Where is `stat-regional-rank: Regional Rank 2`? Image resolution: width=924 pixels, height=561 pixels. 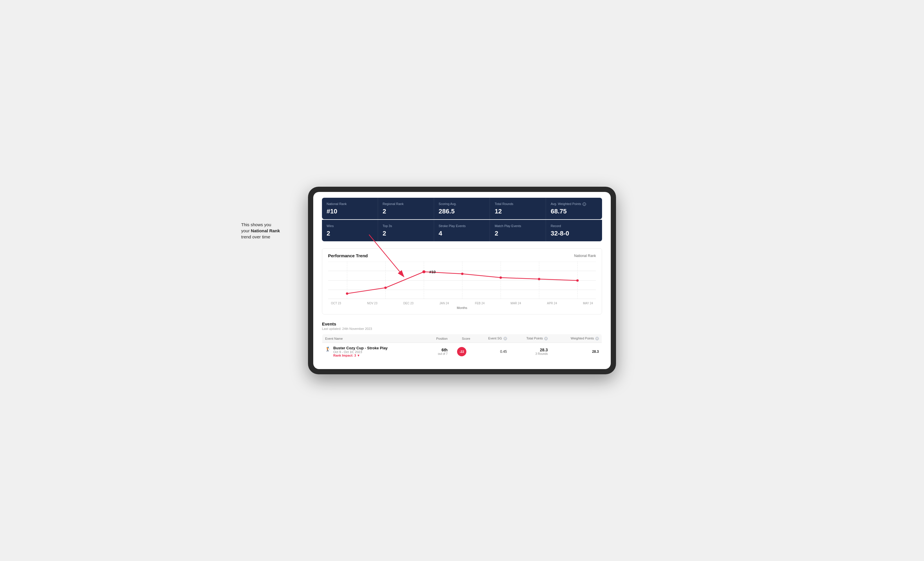 stat-regional-rank: Regional Rank 2 is located at coordinates (406, 208).